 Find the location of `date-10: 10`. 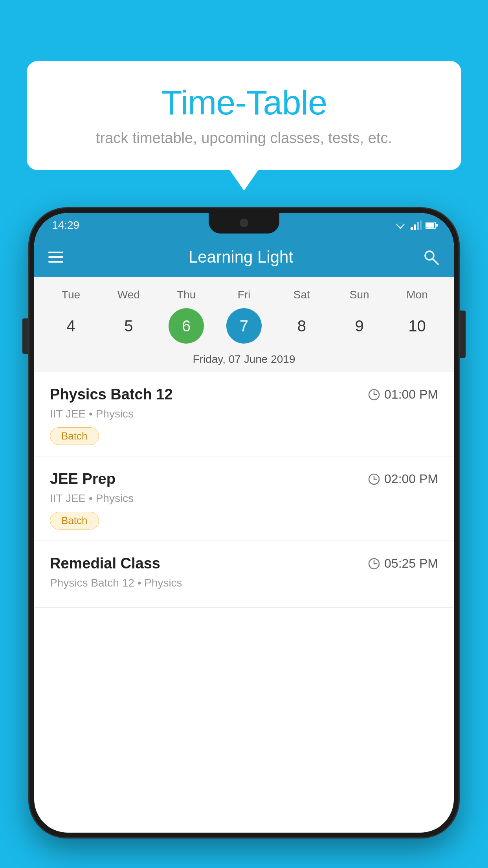

date-10: 10 is located at coordinates (417, 326).